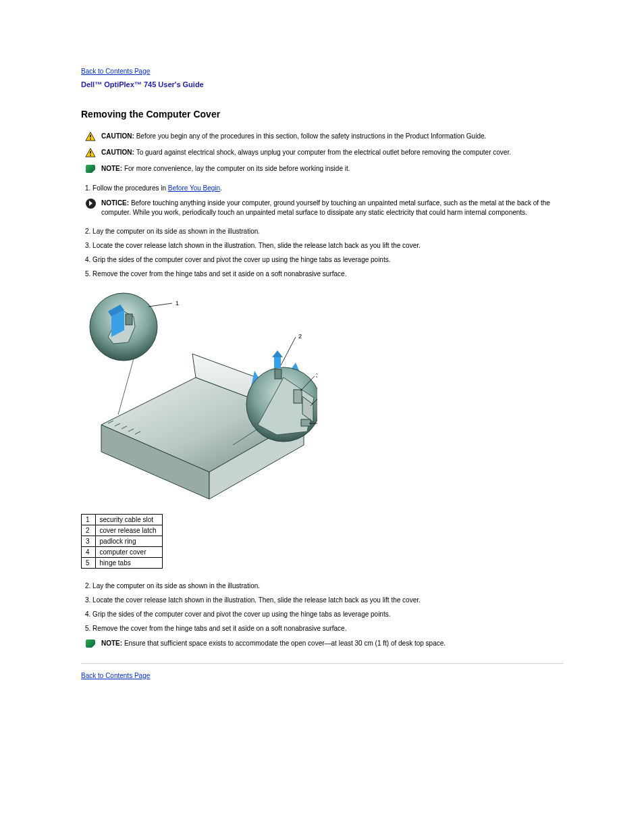 The width and height of the screenshot is (644, 834). Describe the element at coordinates (322, 114) in the screenshot. I see `section-title: Removing the Computer Cover` at that location.